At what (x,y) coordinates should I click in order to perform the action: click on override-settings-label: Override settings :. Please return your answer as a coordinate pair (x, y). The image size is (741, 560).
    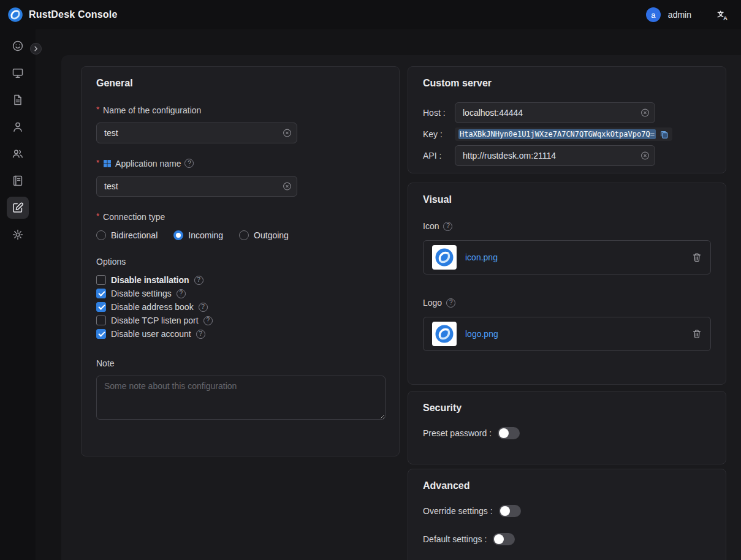
    Looking at the image, I should click on (458, 511).